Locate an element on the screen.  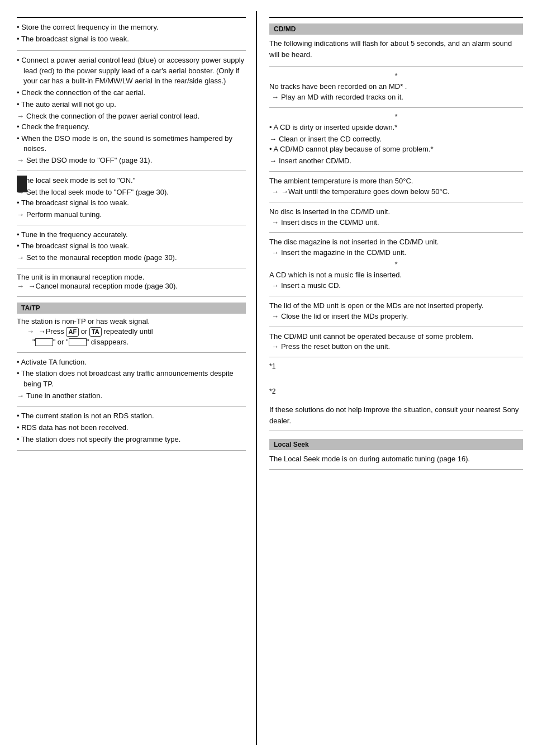
no-tracks-text: No tracks have been recorded on an MD* . is located at coordinates (396, 87).